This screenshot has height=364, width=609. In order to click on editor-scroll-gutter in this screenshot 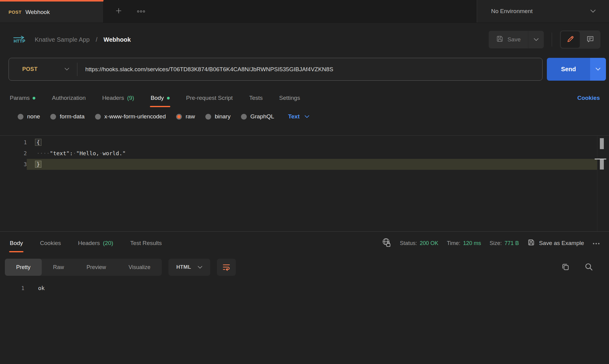, I will do `click(597, 184)`.